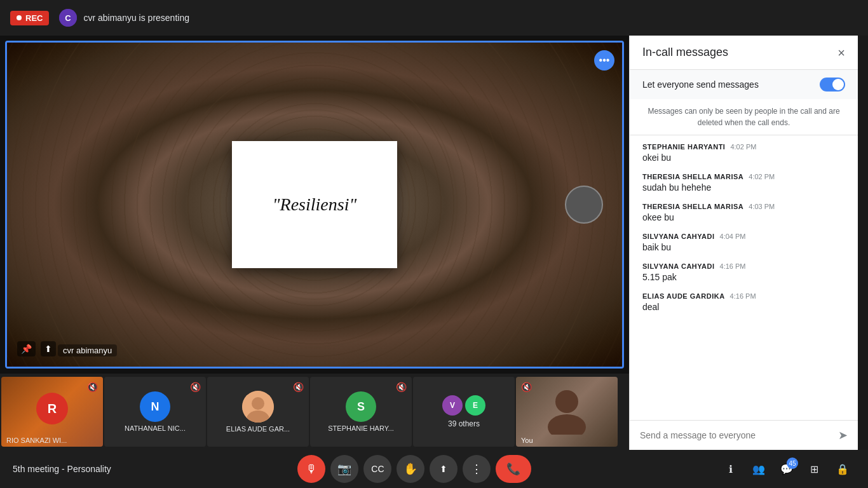 This screenshot has width=868, height=488. Describe the element at coordinates (685, 52) in the screenshot. I see `chat-title: In-call messages` at that location.